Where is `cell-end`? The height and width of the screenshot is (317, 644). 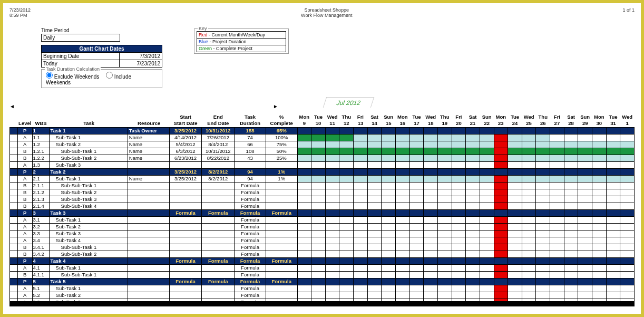
cell-end is located at coordinates (218, 233).